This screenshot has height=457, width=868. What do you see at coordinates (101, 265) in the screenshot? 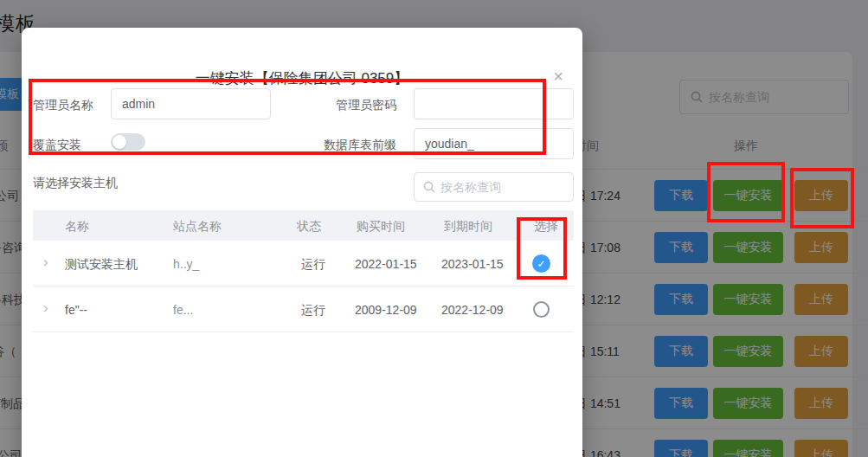
I see `host-name: 测试安装主机` at bounding box center [101, 265].